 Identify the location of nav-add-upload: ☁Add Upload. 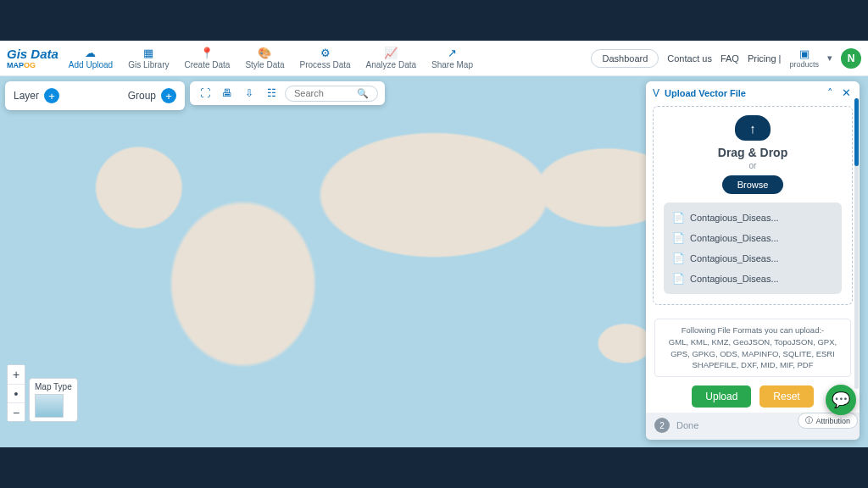
(91, 58).